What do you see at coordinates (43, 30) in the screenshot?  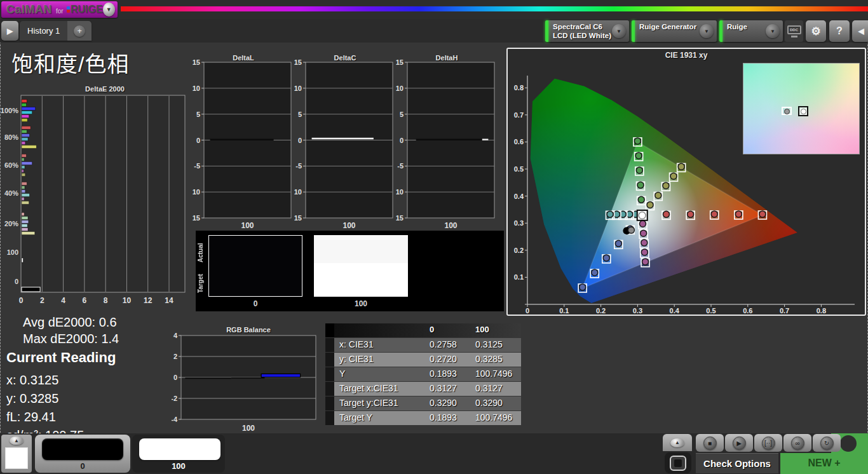 I see `history-tab-label: History 1` at bounding box center [43, 30].